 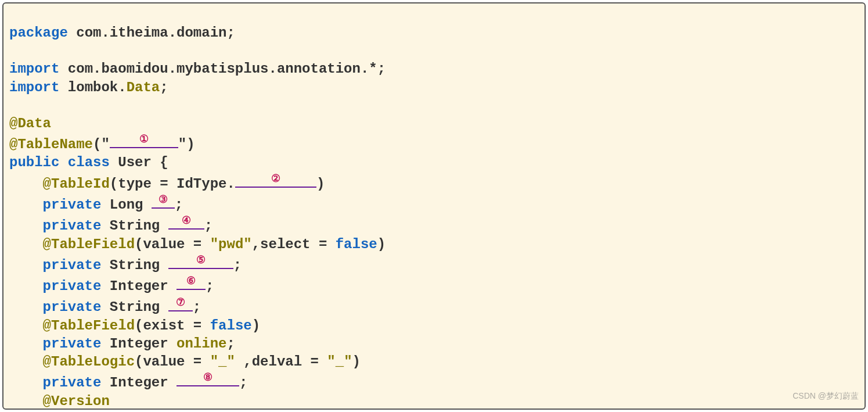 I want to click on tl-d: ,delval =, so click(x=281, y=361).